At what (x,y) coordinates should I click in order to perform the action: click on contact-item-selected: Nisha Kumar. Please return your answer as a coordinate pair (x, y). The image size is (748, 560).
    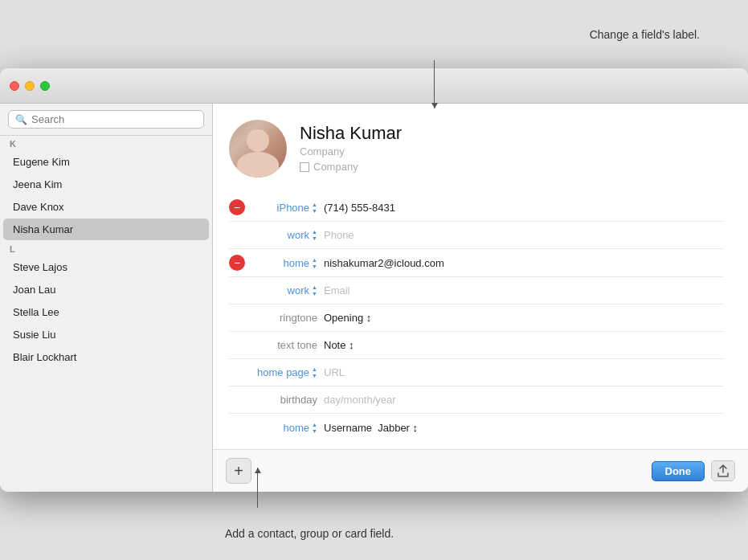
    Looking at the image, I should click on (106, 230).